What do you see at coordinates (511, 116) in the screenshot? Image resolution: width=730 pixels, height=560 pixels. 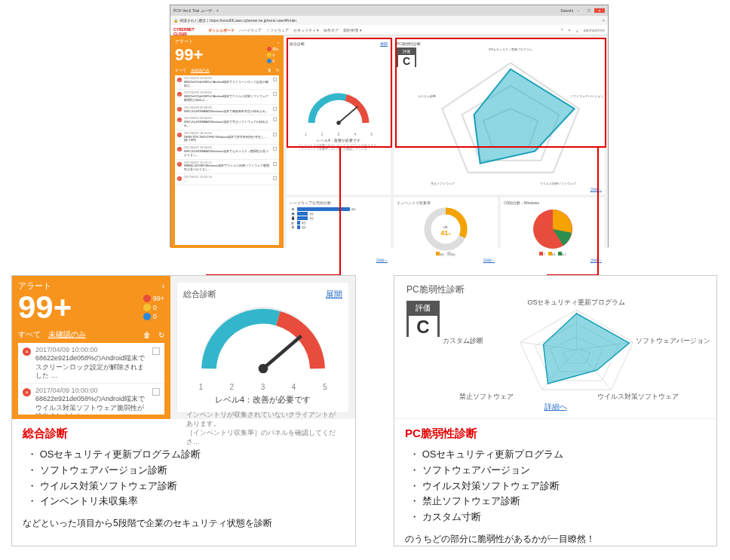 I see `radar-chart: OSセキュリティ更新プログラム ソフトウェアバージョン ウイルス対策ソフトウェア…` at bounding box center [511, 116].